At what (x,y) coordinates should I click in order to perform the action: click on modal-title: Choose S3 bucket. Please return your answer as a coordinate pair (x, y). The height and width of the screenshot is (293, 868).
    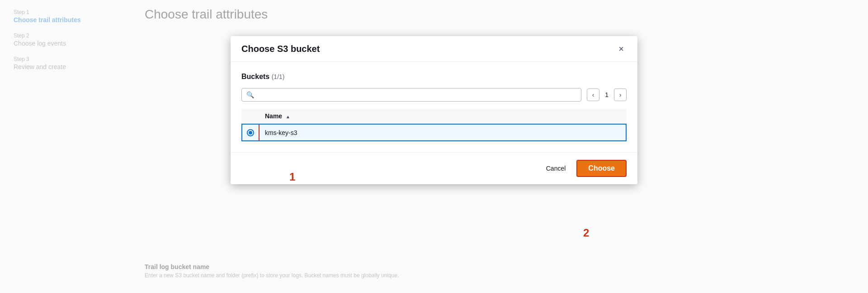
    Looking at the image, I should click on (280, 49).